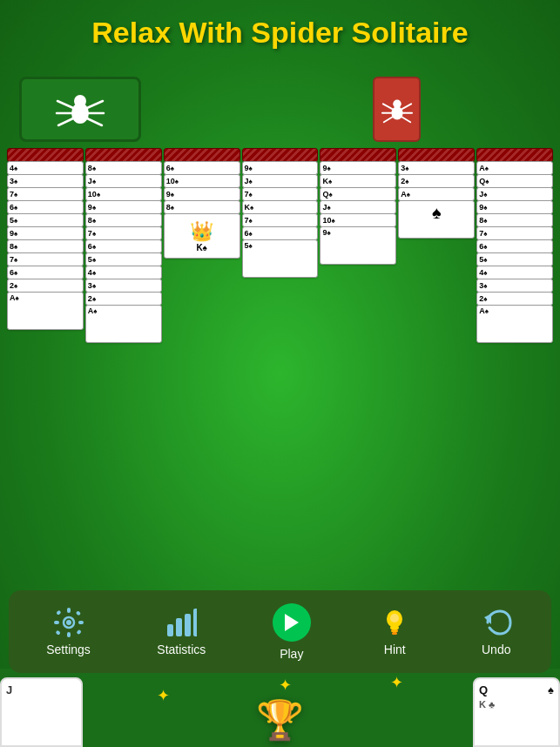 This screenshot has height=747, width=560. What do you see at coordinates (42, 712) in the screenshot?
I see `corner-card-left: J` at bounding box center [42, 712].